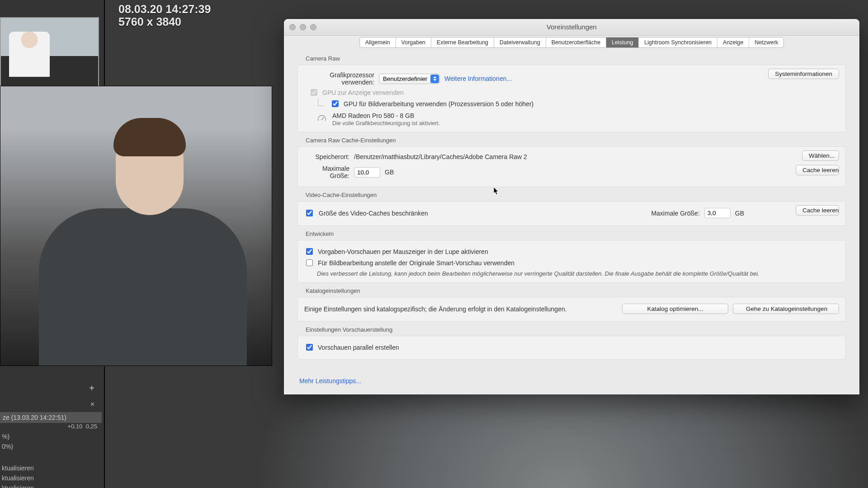 Image resolution: width=868 pixels, height=488 pixels. What do you see at coordinates (571, 99) in the screenshot?
I see `section-camera-raw: Grafikprozessor verwenden: Benutzerdefin…` at bounding box center [571, 99].